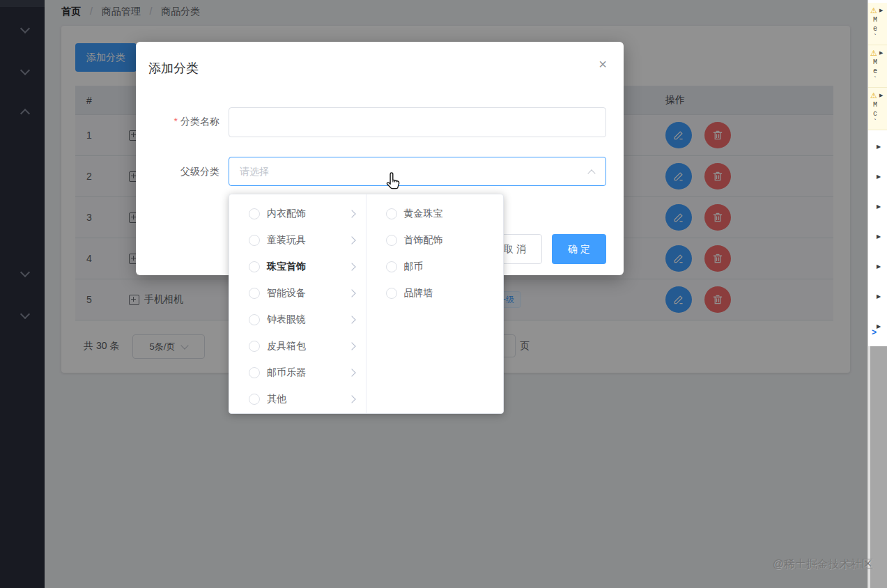 This screenshot has width=887, height=588. What do you see at coordinates (419, 293) in the screenshot?
I see `cascader-item-label: 品牌墙` at bounding box center [419, 293].